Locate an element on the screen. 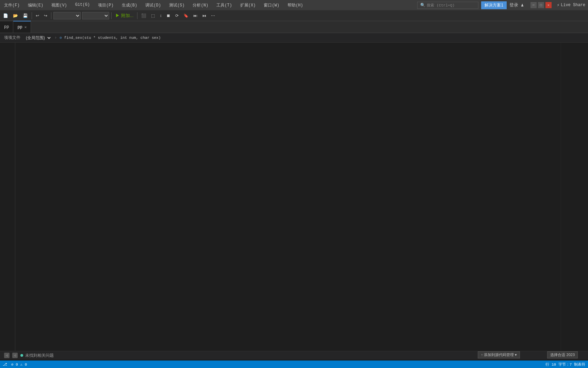 The height and width of the screenshot is (368, 588). menu-window: 窗口(W) is located at coordinates (272, 5).